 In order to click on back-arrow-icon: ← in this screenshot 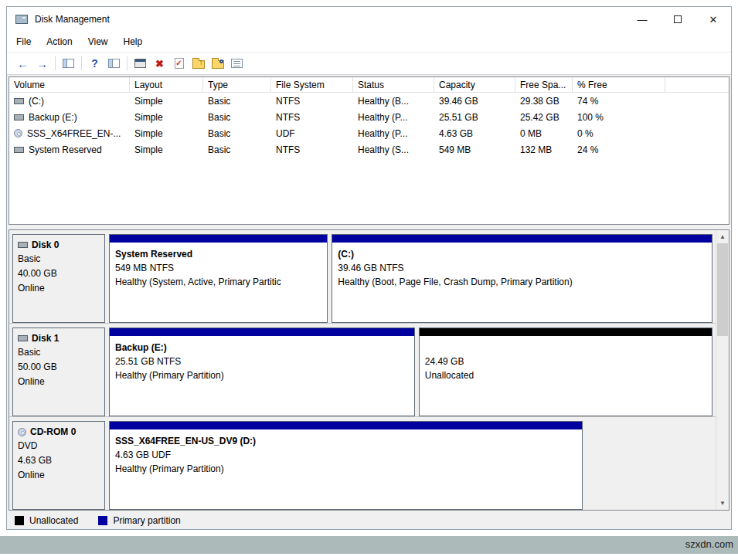, I will do `click(23, 63)`.